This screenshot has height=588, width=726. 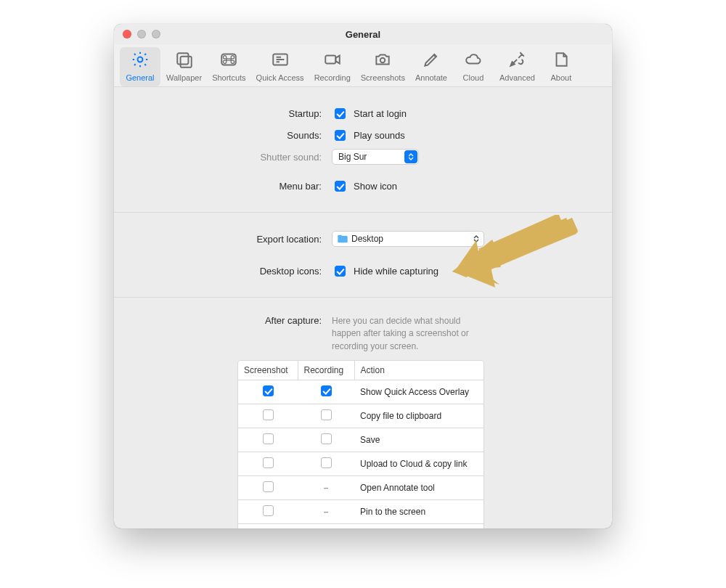 What do you see at coordinates (473, 67) in the screenshot?
I see `tab-cloud: Cloud` at bounding box center [473, 67].